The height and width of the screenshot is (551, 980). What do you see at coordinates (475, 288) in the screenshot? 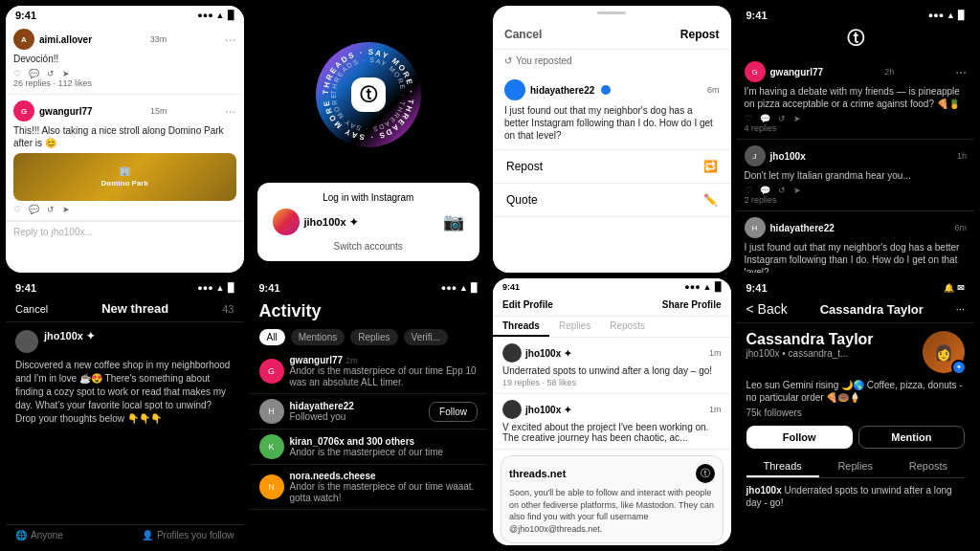
I see `battery-icon-6: ▉` at bounding box center [475, 288].